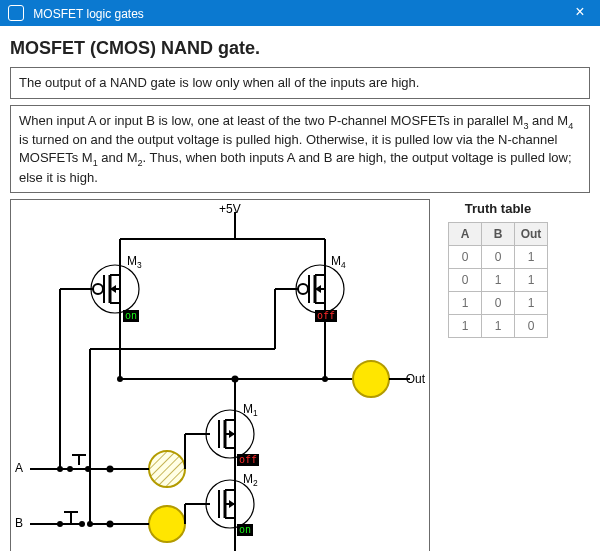  Describe the element at coordinates (250, 410) in the screenshot. I see `m1-label: M1` at that location.